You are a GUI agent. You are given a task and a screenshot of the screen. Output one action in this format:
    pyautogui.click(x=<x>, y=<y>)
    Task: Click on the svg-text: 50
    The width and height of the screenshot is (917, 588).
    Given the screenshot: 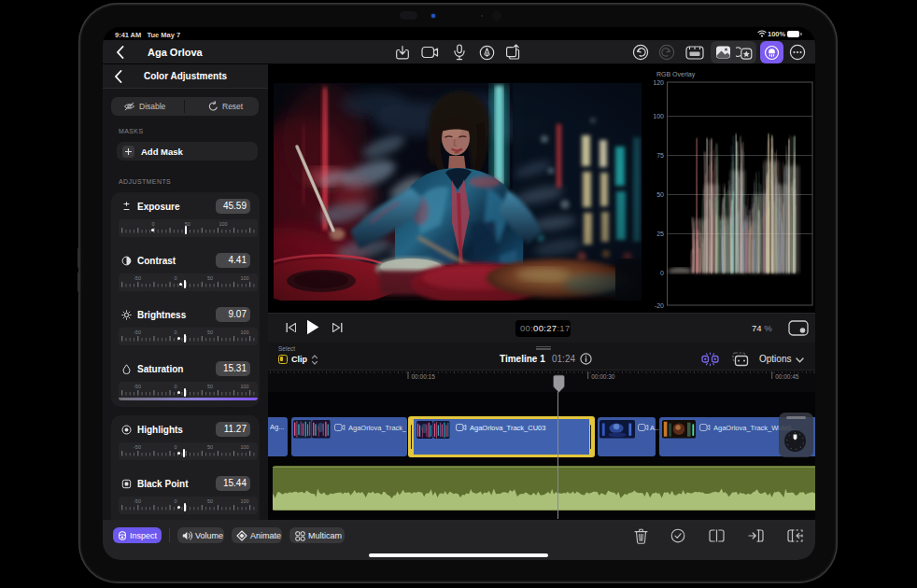 What is the action you would take?
    pyautogui.click(x=660, y=194)
    